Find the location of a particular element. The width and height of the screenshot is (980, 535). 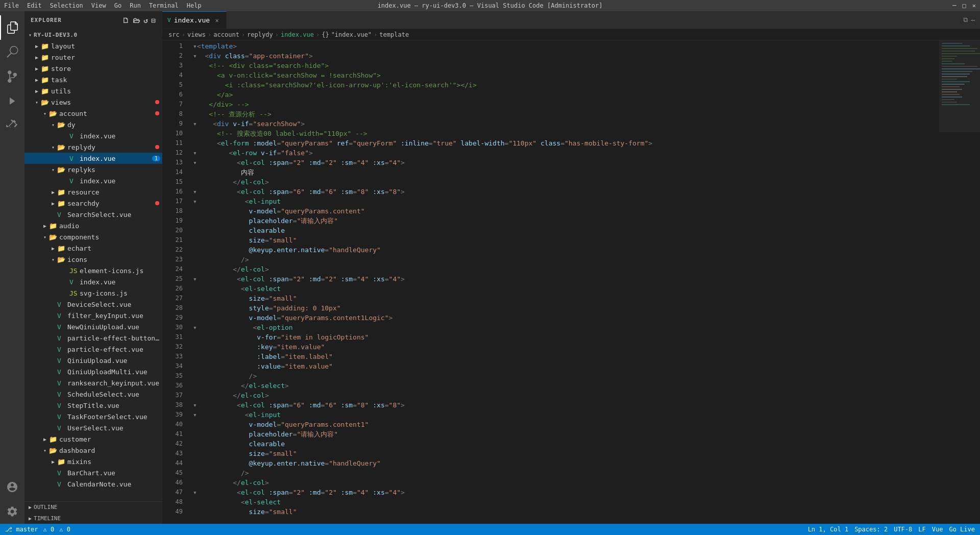

sidebar-item-element-icons: JS element-icons.js is located at coordinates (93, 271).